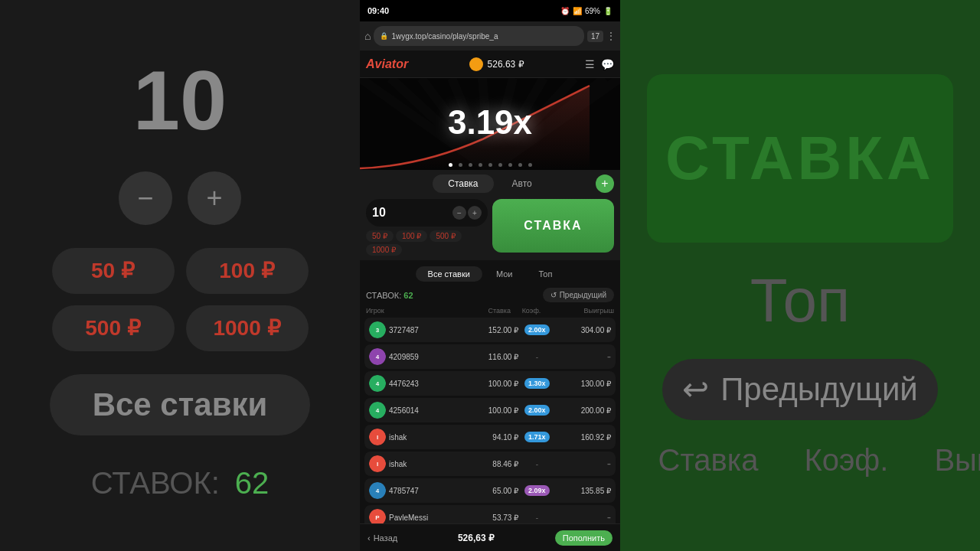 This screenshot has height=551, width=980. Describe the element at coordinates (492, 491) in the screenshot. I see `stake-value: 65.00 ₽` at that location.